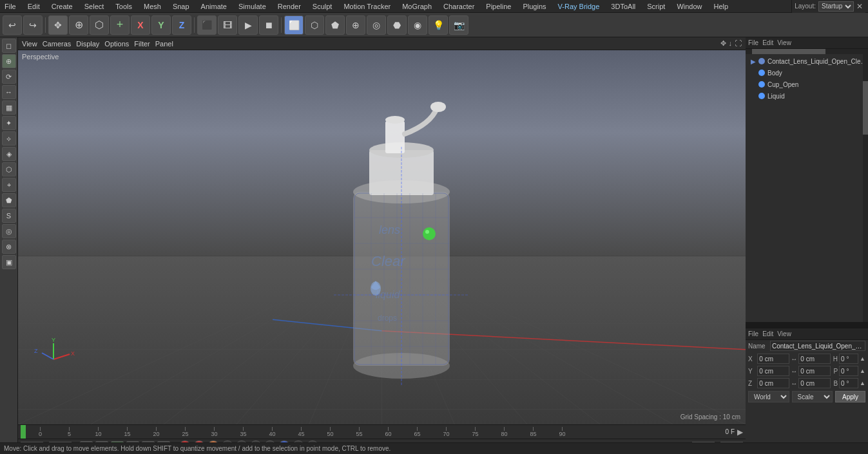 The height and width of the screenshot is (454, 868). What do you see at coordinates (753, 43) in the screenshot?
I see `obj-menu-file: File` at bounding box center [753, 43].